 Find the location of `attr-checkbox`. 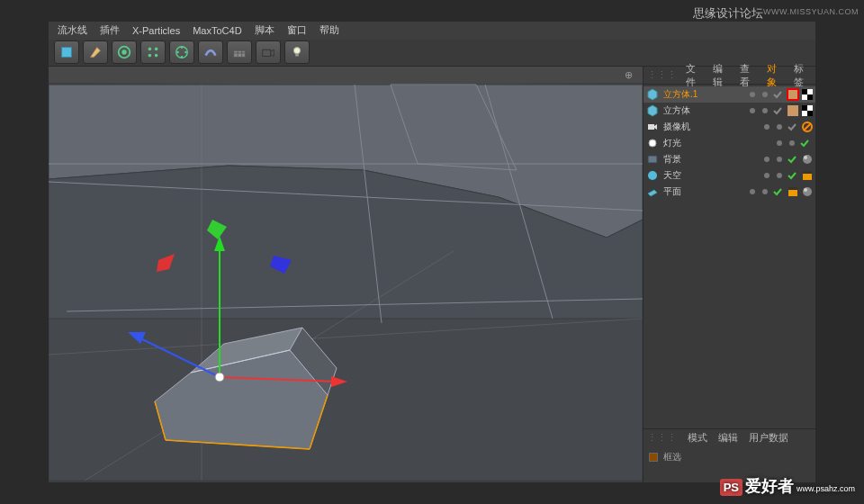

attr-checkbox is located at coordinates (653, 457).